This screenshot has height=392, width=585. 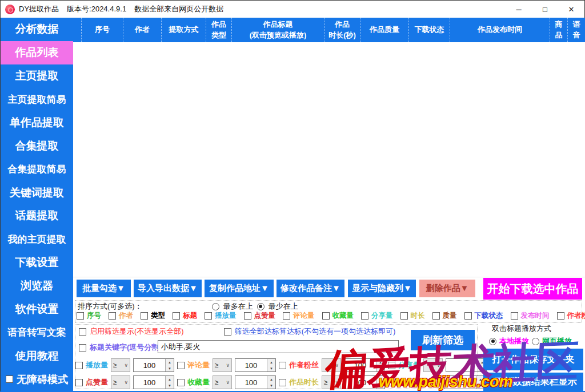 What do you see at coordinates (282, 365) in the screenshot?
I see `author-fans-filter-checkbox` at bounding box center [282, 365].